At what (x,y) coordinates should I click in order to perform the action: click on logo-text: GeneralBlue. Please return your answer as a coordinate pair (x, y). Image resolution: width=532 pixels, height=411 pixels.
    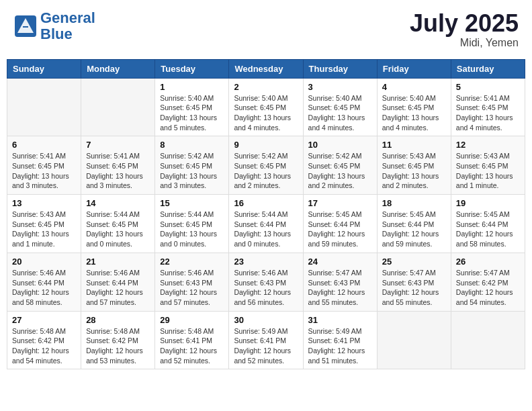
    Looking at the image, I should click on (68, 26).